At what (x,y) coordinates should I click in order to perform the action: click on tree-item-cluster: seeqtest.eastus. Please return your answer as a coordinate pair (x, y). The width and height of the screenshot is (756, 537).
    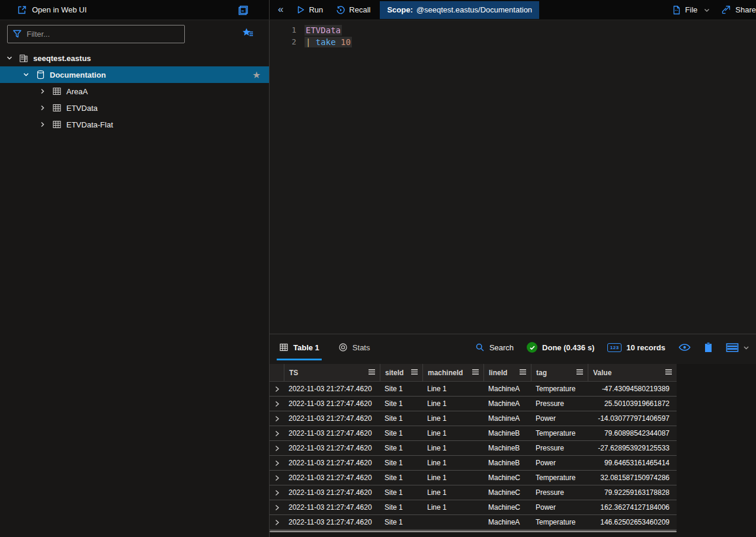
    Looking at the image, I should click on (134, 58).